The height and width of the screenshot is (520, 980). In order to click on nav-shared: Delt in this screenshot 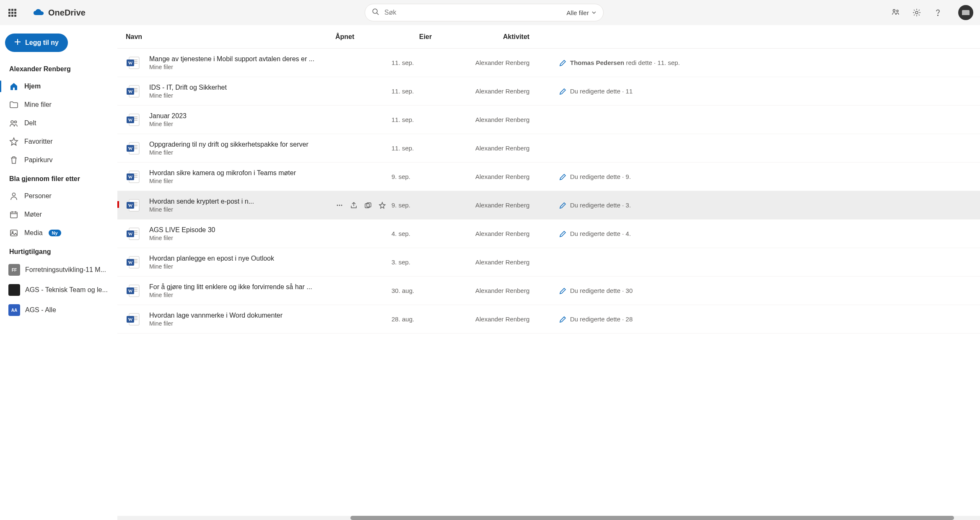, I will do `click(59, 123)`.